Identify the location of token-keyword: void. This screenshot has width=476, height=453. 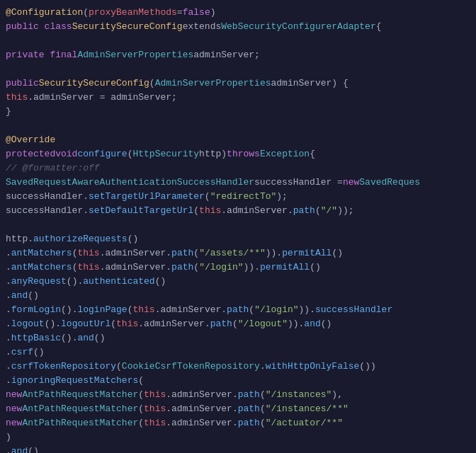
(67, 154).